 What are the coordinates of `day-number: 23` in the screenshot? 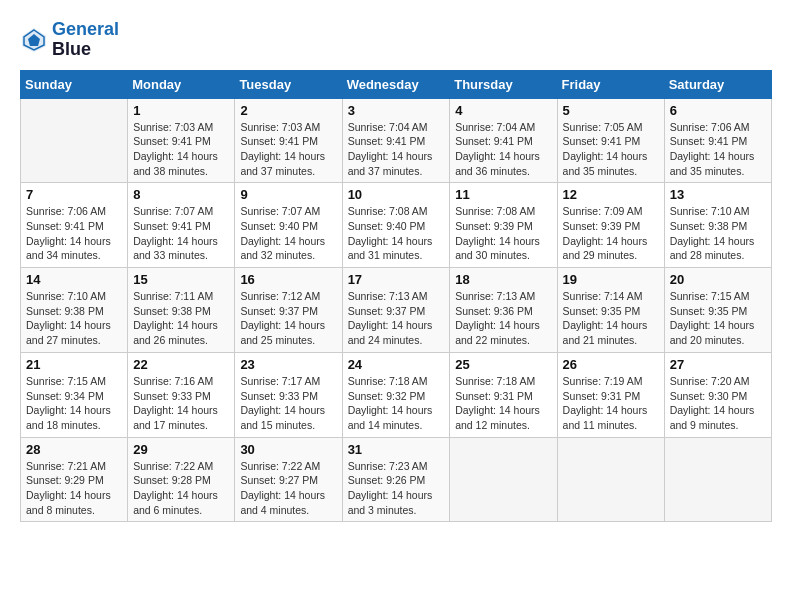 It's located at (288, 364).